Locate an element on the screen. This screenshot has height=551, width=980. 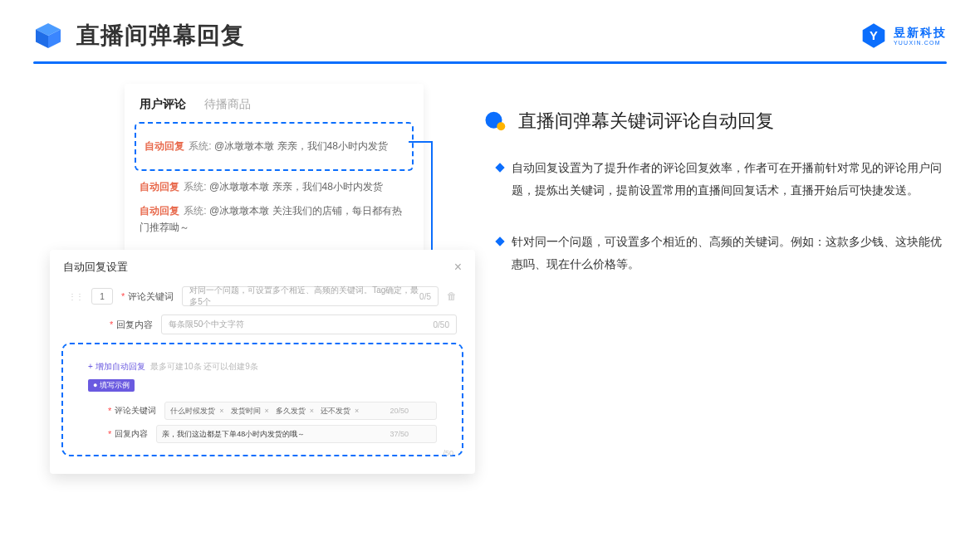
example-content-label: * 回复内容 is located at coordinates (128, 434).